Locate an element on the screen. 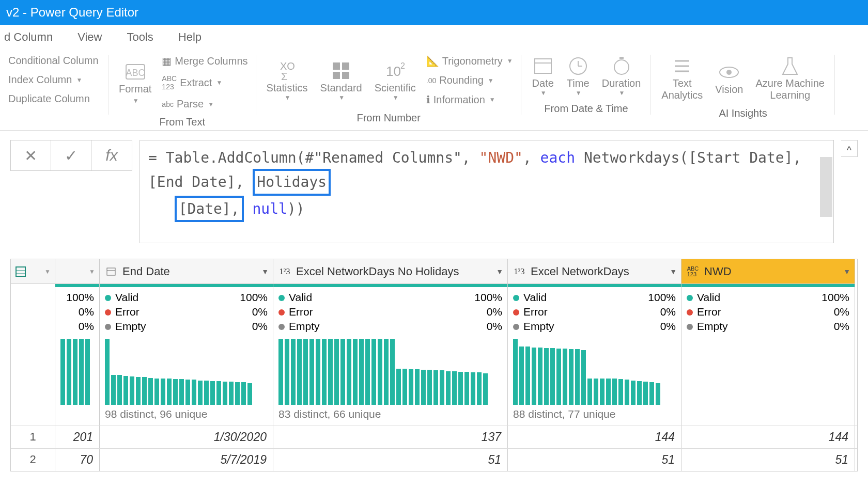  table-menu: ▼ is located at coordinates (33, 272).